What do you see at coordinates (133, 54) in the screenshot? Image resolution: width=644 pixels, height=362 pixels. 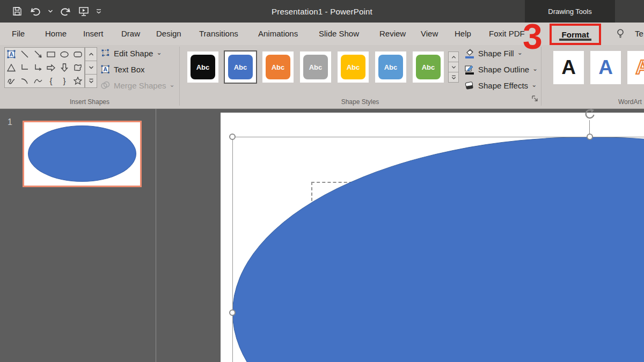 I see `edit-shape-label: Edit Shape` at bounding box center [133, 54].